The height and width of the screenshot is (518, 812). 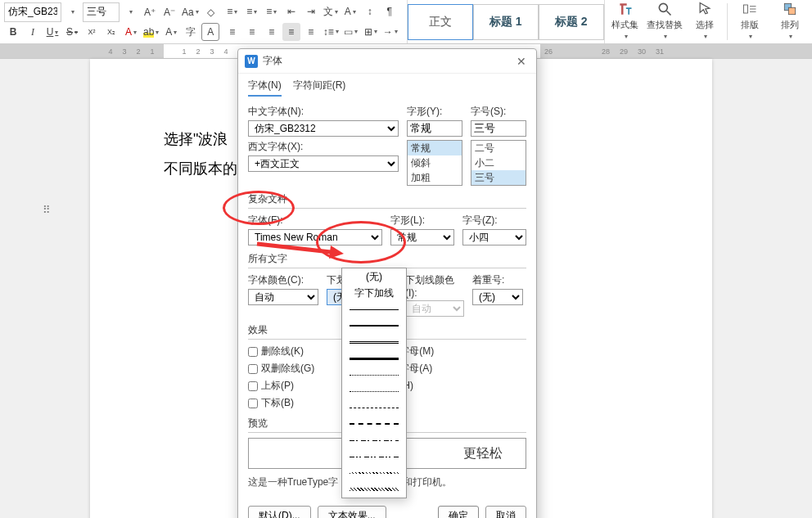 I want to click on bold-icon: B, so click(x=13, y=32).